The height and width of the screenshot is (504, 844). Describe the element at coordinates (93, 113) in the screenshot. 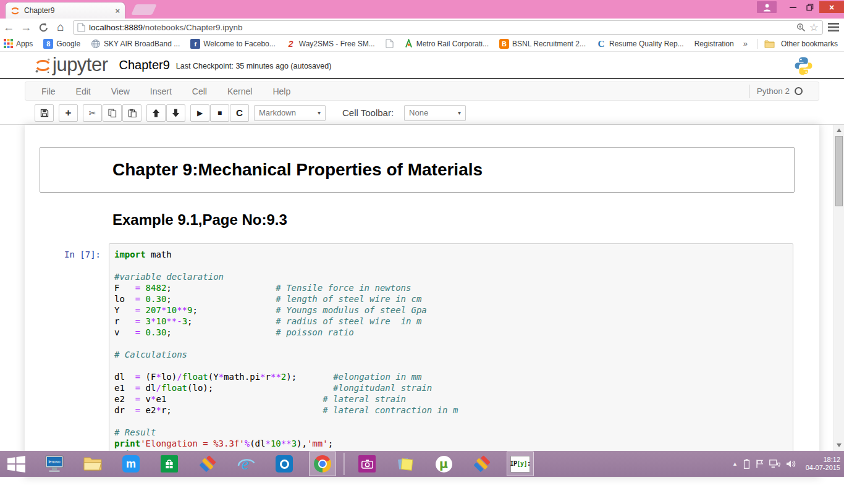

I see `cut-button: ✂` at that location.